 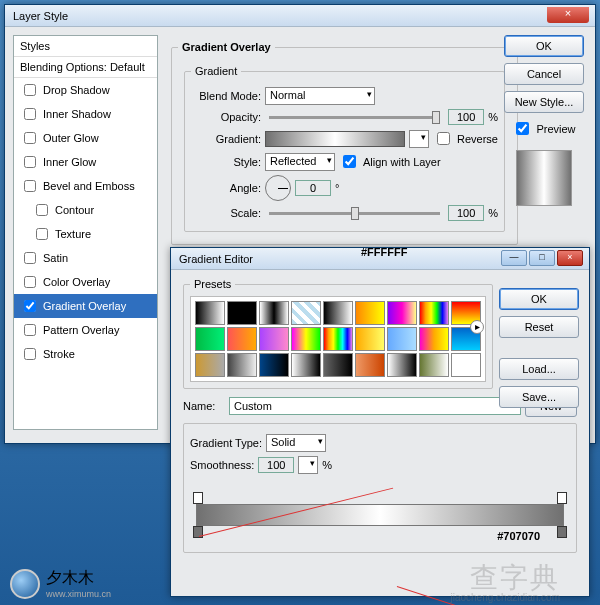 I want to click on opacity-slider, so click(x=354, y=118).